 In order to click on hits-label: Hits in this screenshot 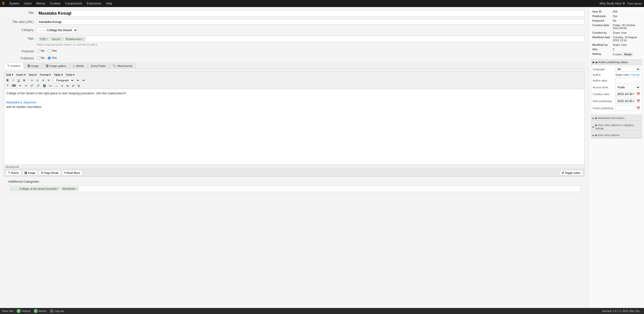, I will do `click(601, 49)`.